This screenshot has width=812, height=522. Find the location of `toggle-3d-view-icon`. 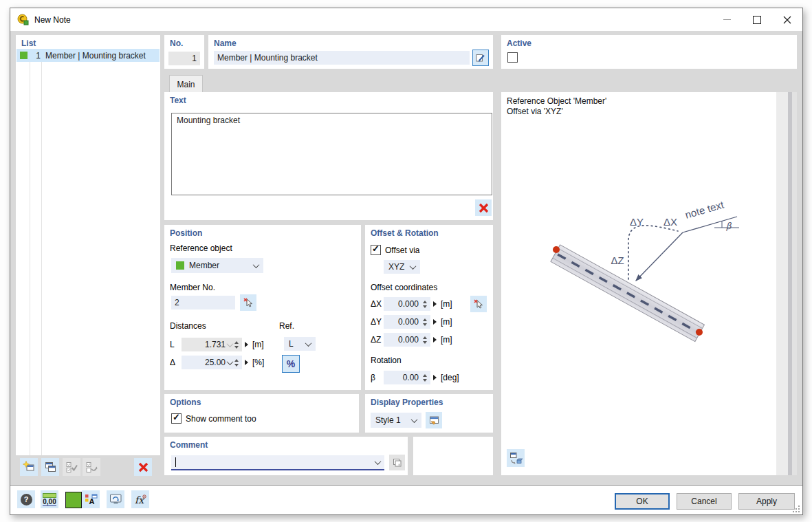

toggle-3d-view-icon is located at coordinates (516, 458).